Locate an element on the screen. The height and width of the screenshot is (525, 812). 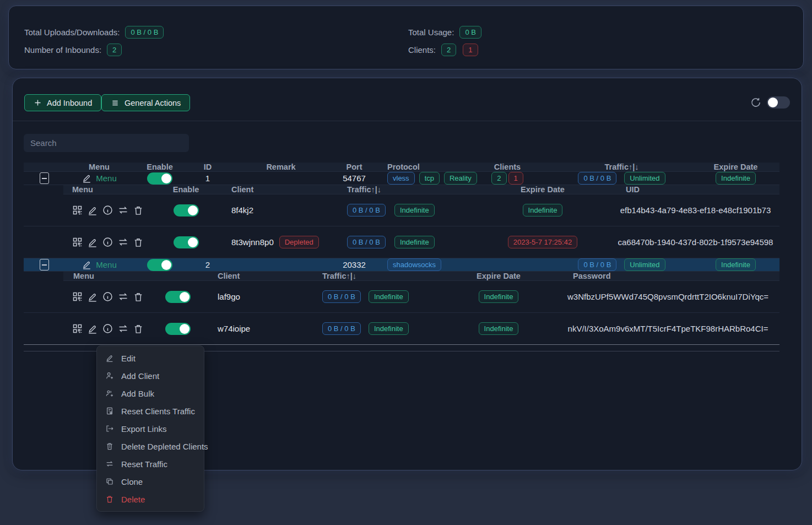
stat-value-badge: 2 is located at coordinates (115, 50).